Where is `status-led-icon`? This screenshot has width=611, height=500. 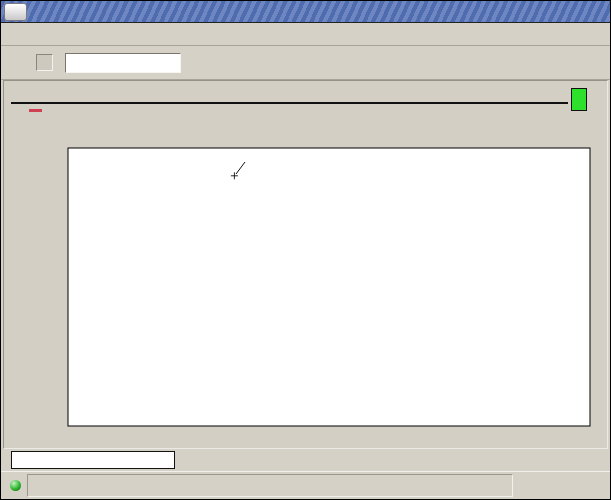
status-led-icon is located at coordinates (16, 486).